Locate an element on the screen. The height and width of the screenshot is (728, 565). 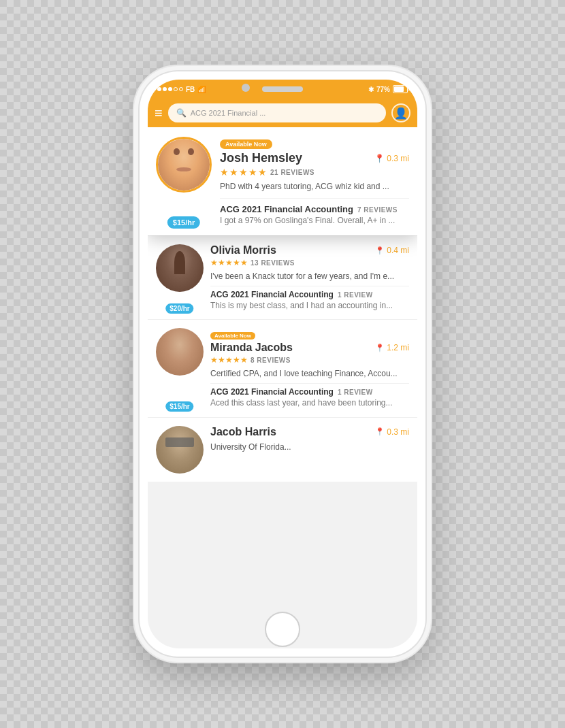
miranda-course-name: ACG 2021 Financial Accounting is located at coordinates (272, 392).